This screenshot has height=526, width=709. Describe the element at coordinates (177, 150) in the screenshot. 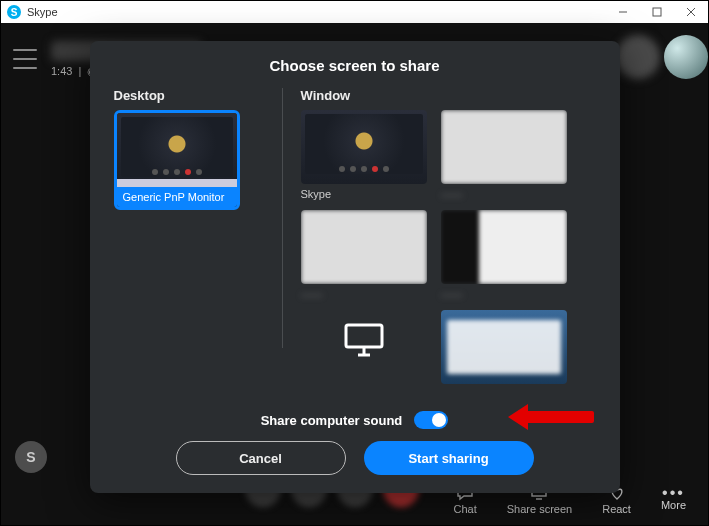

I see `desktop-tile-preview` at that location.